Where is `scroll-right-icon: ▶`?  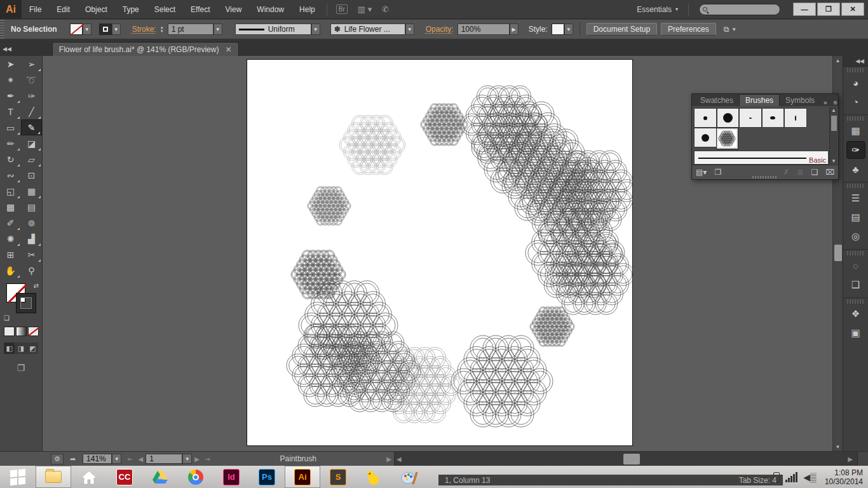
scroll-right-icon: ▶ is located at coordinates (850, 459).